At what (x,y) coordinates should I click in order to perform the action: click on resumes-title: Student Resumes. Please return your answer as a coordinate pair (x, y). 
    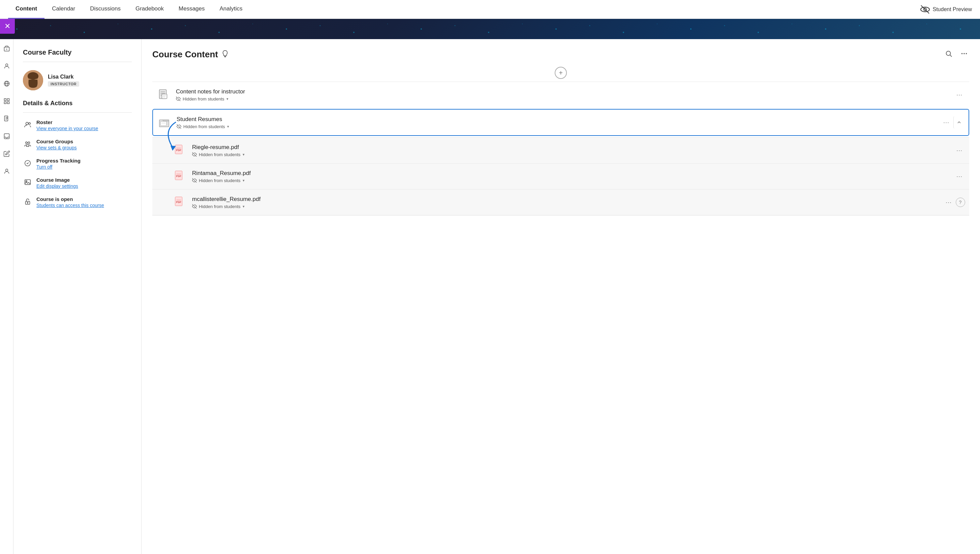
    Looking at the image, I should click on (556, 120).